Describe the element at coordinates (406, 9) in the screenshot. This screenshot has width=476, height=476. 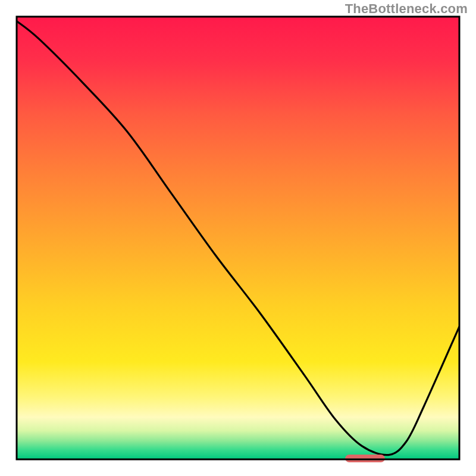
I see `watermark-text: TheBottleneck.com` at that location.